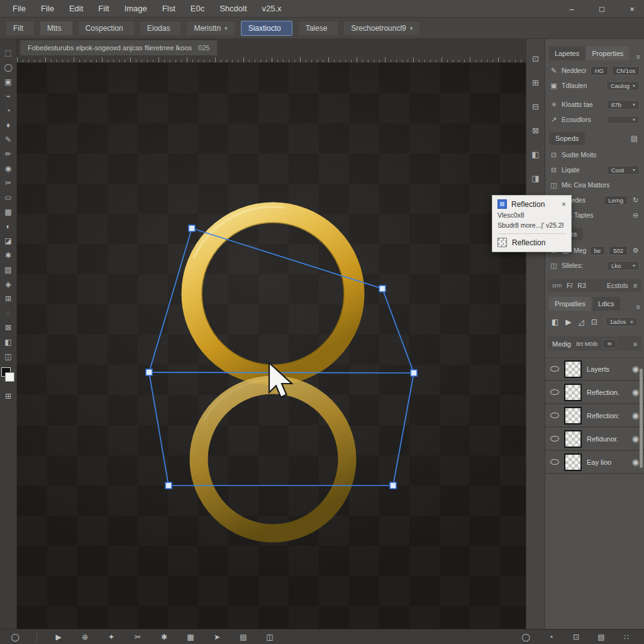 The height and width of the screenshot is (644, 644). Describe the element at coordinates (233, 9) in the screenshot. I see `menu-item: Shcdolt` at that location.